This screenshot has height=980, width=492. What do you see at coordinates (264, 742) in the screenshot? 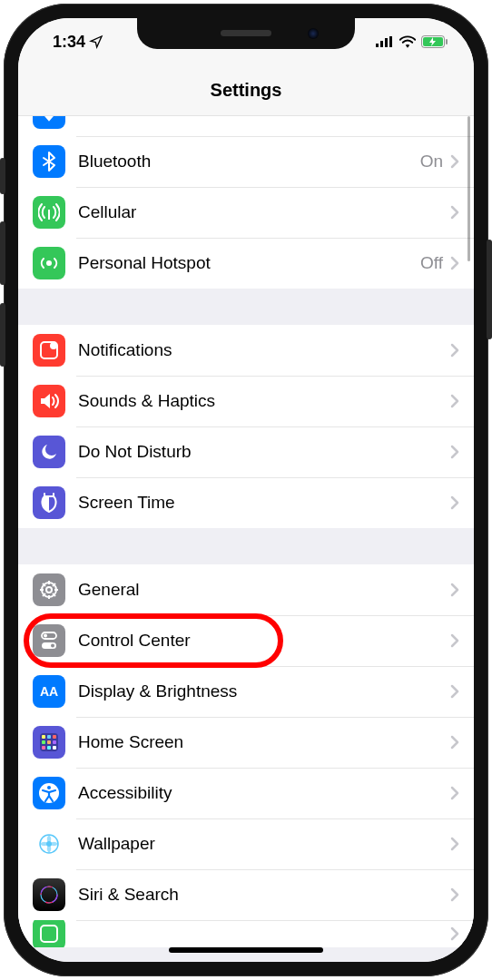
I see `row-label: Home Screen` at bounding box center [264, 742].